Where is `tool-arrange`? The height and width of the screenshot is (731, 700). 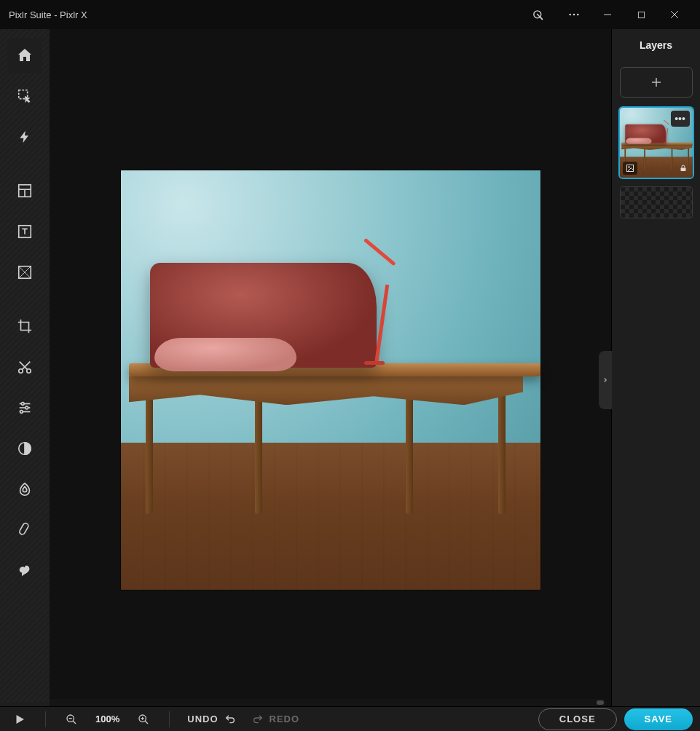
tool-arrange is located at coordinates (25, 96).